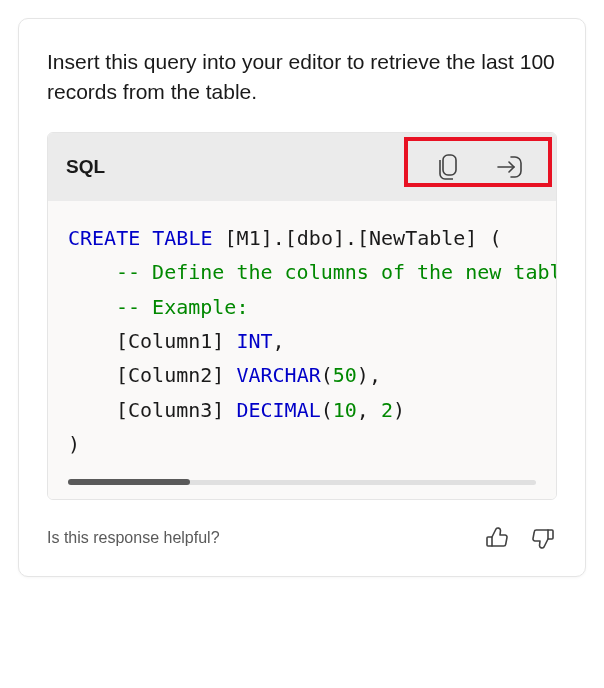  What do you see at coordinates (520, 538) in the screenshot?
I see `feedback-actions` at bounding box center [520, 538].